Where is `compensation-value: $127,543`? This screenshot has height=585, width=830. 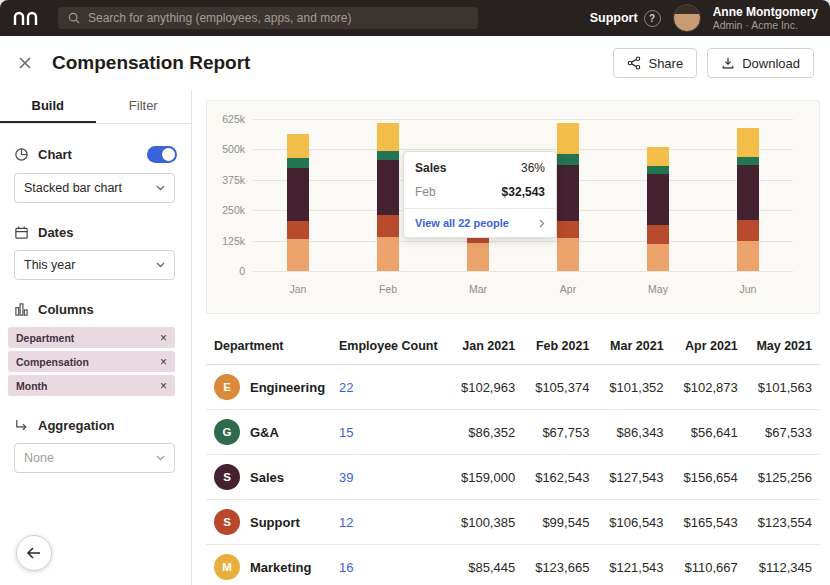
compensation-value: $127,543 is located at coordinates (626, 478).